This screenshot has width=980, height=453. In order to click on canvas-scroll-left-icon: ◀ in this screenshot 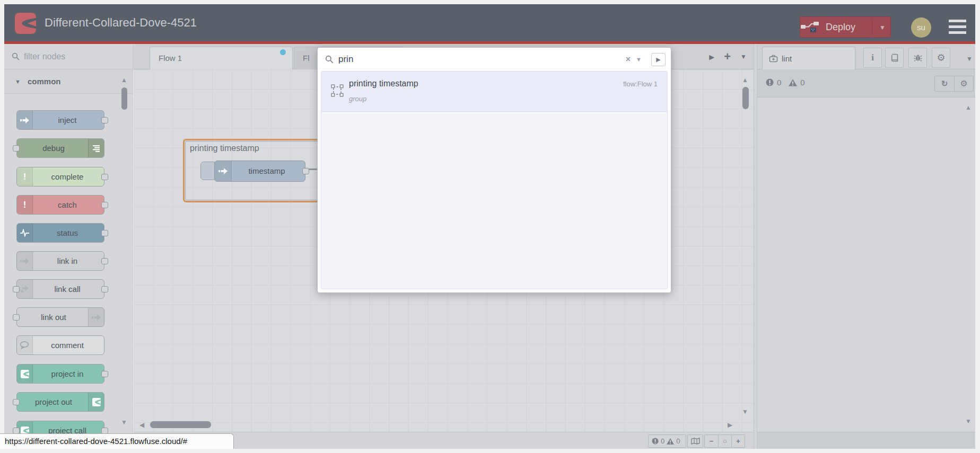, I will do `click(142, 425)`.